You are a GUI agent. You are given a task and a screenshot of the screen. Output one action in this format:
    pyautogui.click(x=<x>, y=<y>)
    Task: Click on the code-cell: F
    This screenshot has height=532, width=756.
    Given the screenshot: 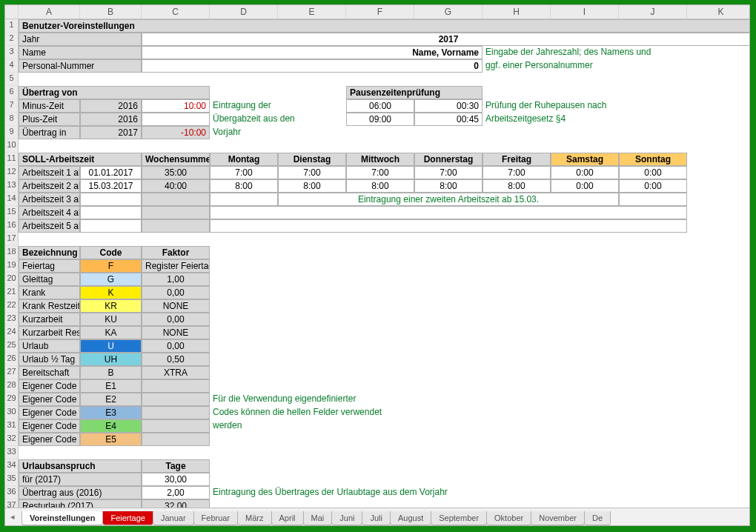 What is the action you would take?
    pyautogui.click(x=111, y=266)
    